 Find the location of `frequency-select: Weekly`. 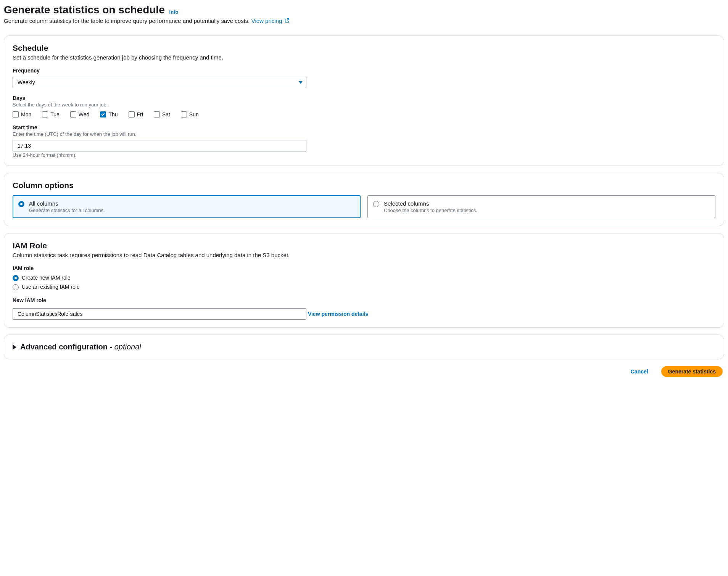

frequency-select: Weekly is located at coordinates (159, 82).